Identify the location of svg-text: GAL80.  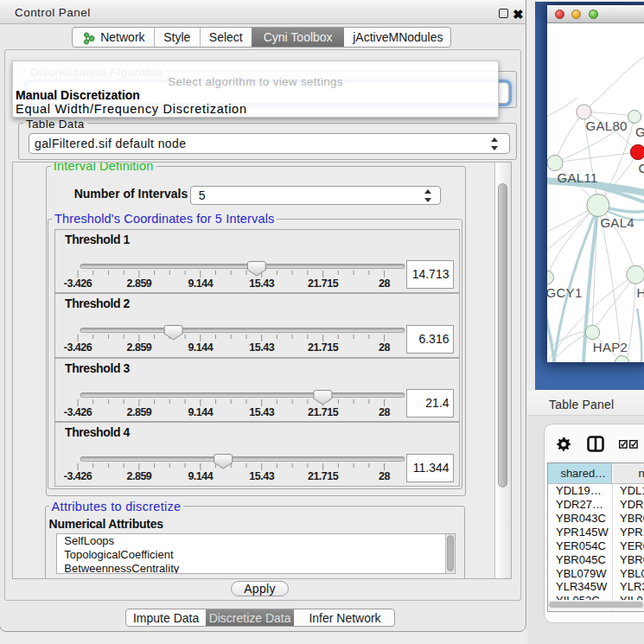
(606, 126).